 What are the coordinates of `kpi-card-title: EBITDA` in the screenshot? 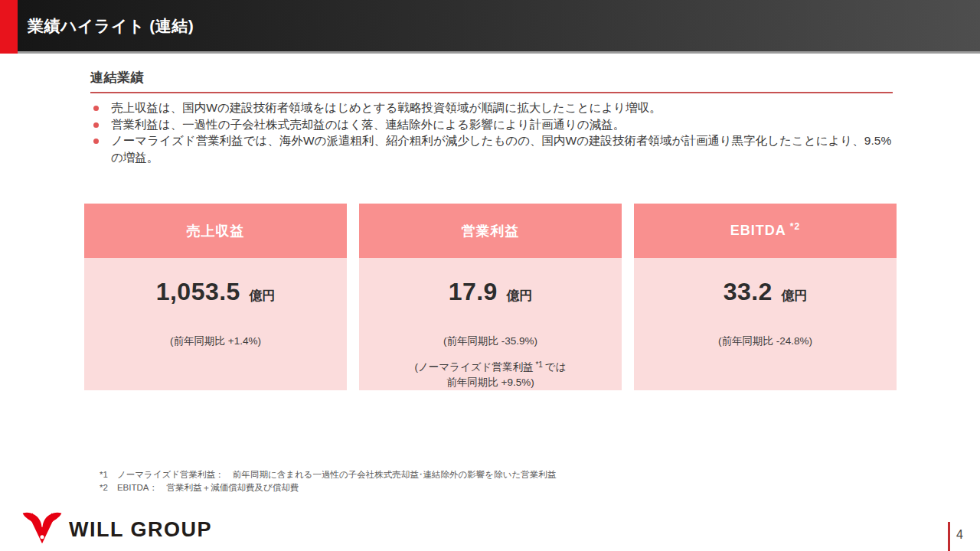 It's located at (758, 231).